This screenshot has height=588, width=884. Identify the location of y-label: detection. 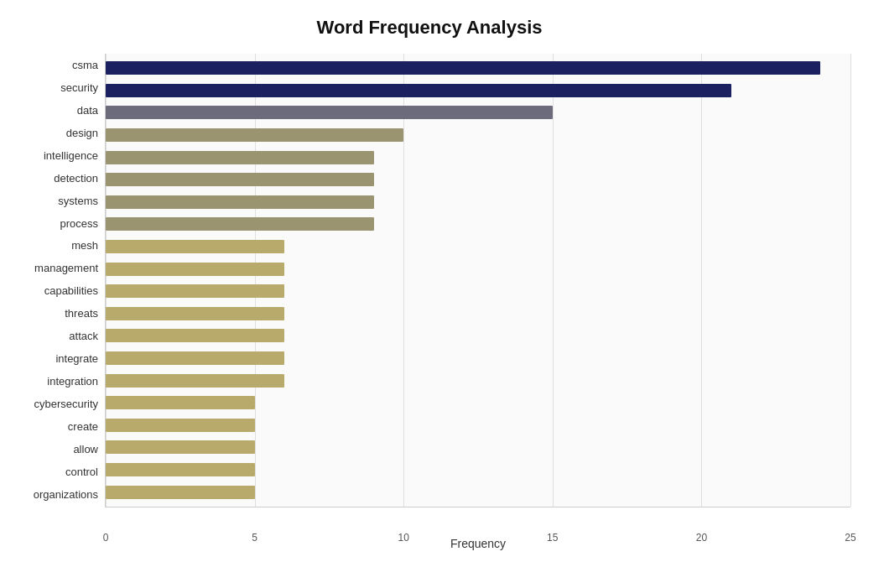
(75, 178).